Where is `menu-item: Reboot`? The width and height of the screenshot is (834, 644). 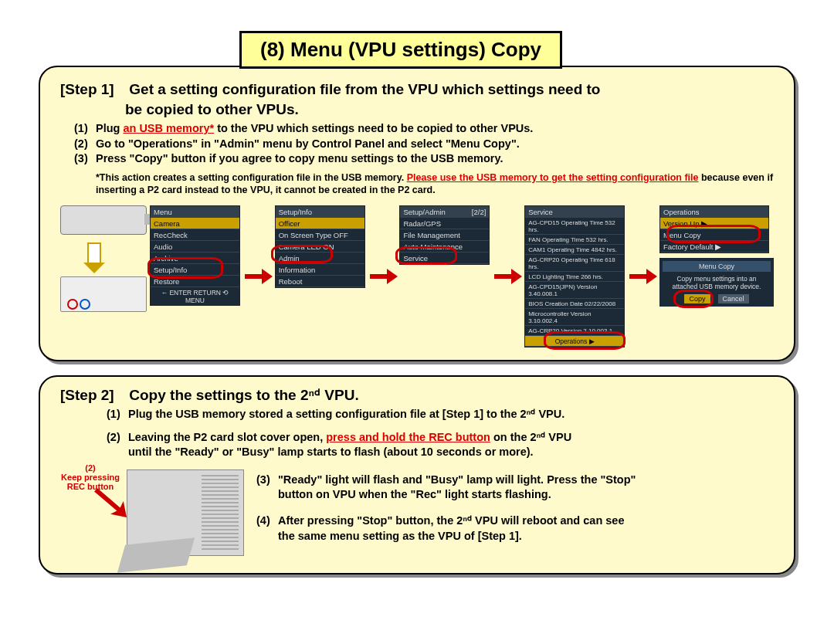
menu-item: Reboot is located at coordinates (320, 281).